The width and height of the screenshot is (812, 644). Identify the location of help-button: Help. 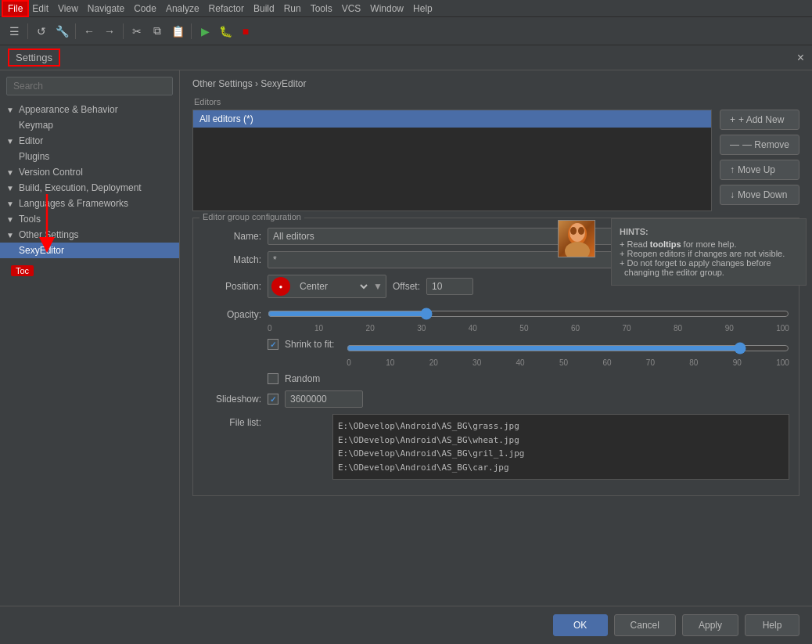
(772, 625).